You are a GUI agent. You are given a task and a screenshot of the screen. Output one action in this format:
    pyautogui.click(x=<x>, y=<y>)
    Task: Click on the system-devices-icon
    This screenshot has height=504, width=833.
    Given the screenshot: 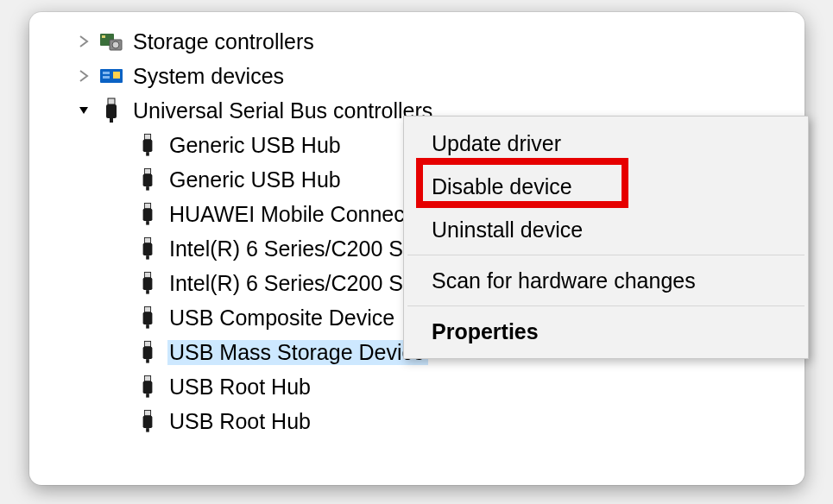 What is the action you would take?
    pyautogui.click(x=111, y=76)
    